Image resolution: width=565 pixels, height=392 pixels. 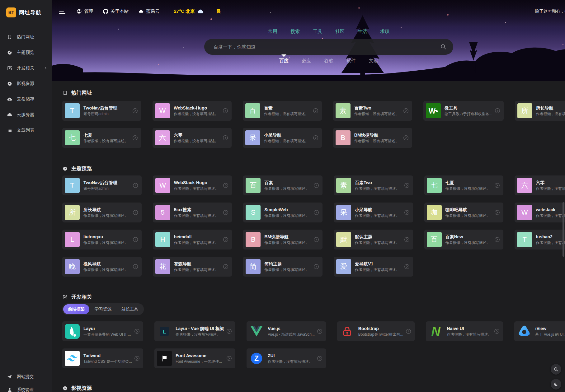 I want to click on sidebar-item-系统管理: 系统管理, so click(x=26, y=388).